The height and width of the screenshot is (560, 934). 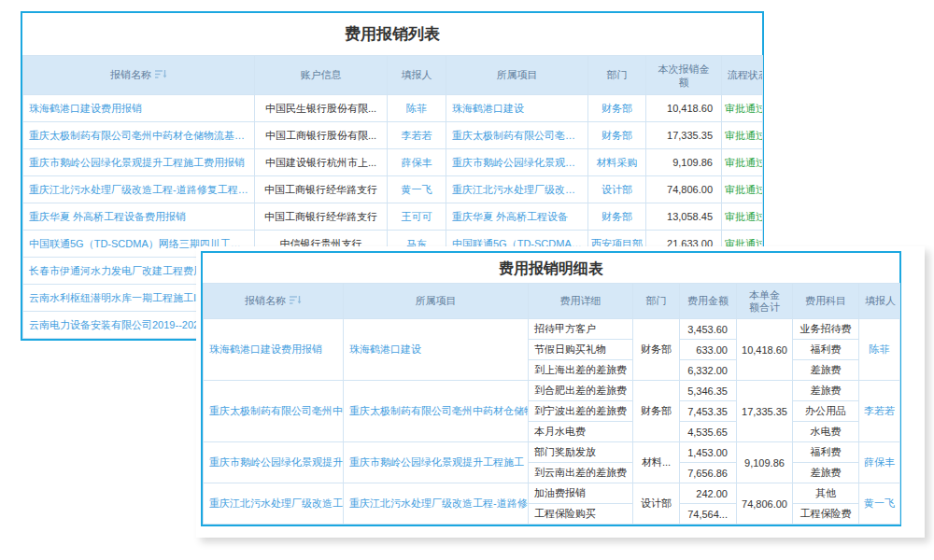 What do you see at coordinates (552, 391) in the screenshot?
I see `table-row: 重庆太极制药有限公司亳州中药材仓储物流基地项目费用报销重庆太极制药有限公司亳州中…` at bounding box center [552, 391].